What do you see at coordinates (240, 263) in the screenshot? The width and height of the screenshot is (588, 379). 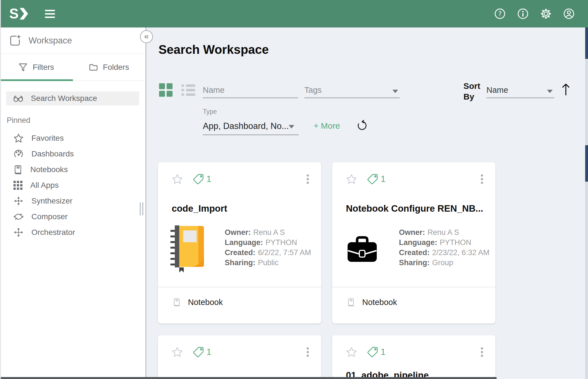 I see `meta-label: Sharing:` at bounding box center [240, 263].